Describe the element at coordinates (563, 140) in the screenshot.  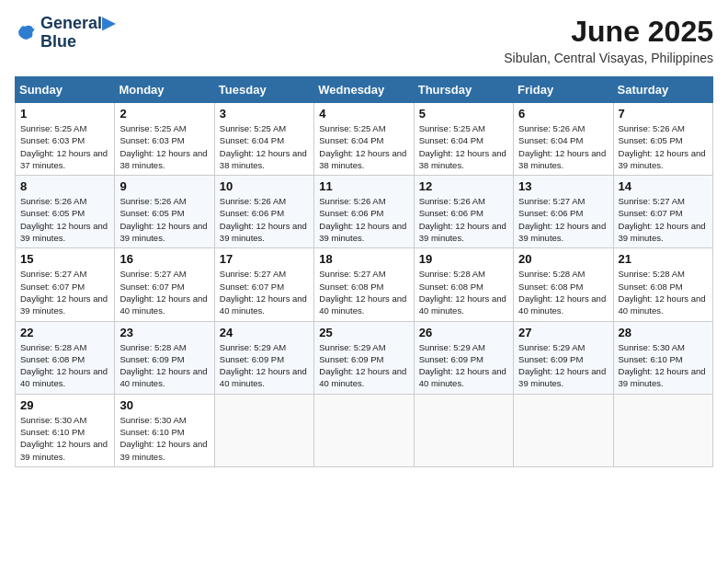
I see `calendar-cell: 6 Sunrise: 5:26 AMSunset: 6:04 PMDayligh…` at that location.